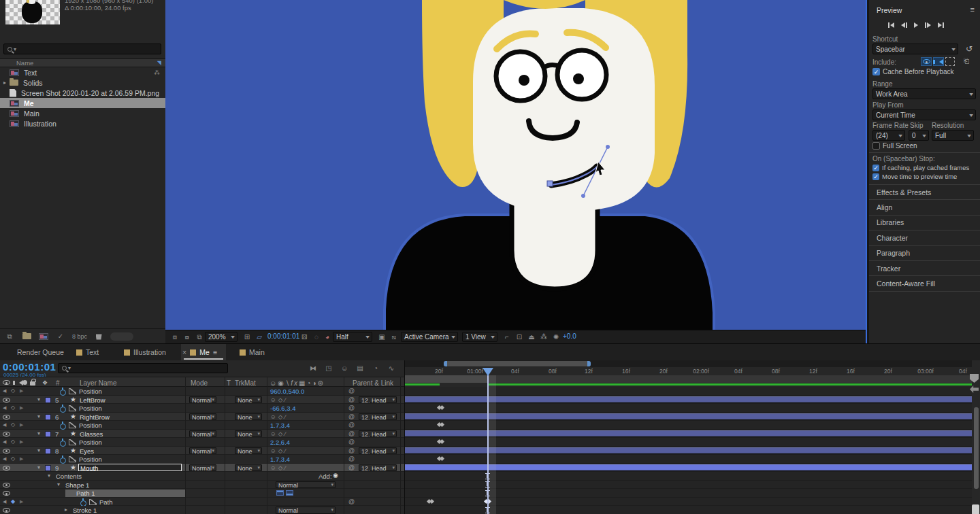 This screenshot has height=514, width=980. I want to click on range-select: Work Area▾, so click(924, 94).